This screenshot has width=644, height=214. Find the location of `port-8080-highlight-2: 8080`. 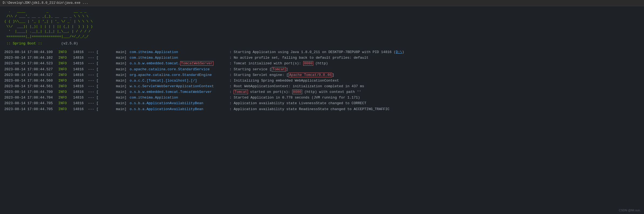

port-8080-highlight-2: 8080 is located at coordinates (297, 92).